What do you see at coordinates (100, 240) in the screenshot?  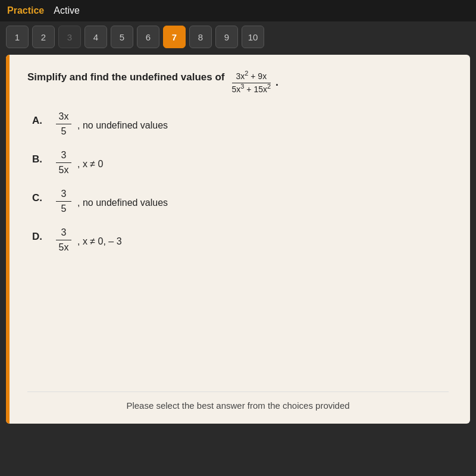 I see `choice-d-suffix: , x ≠ 0, – 3` at bounding box center [100, 240].